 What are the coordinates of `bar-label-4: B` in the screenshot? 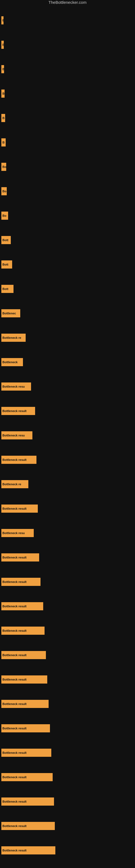 It's located at (3, 118).